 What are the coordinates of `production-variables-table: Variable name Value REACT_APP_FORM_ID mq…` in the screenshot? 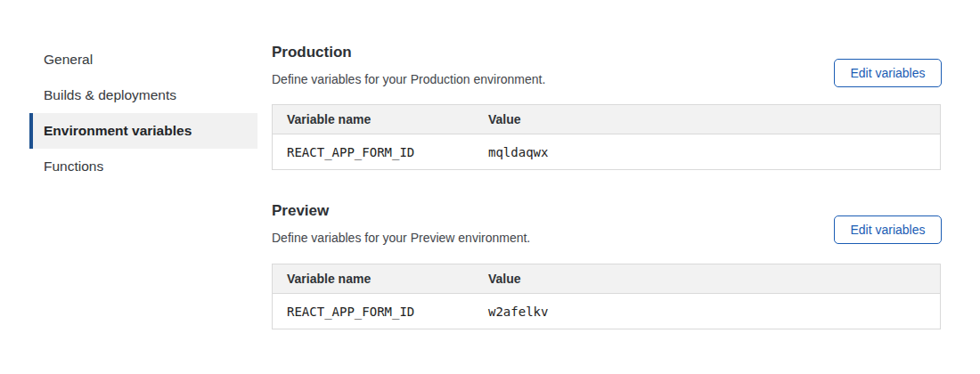 It's located at (606, 137).